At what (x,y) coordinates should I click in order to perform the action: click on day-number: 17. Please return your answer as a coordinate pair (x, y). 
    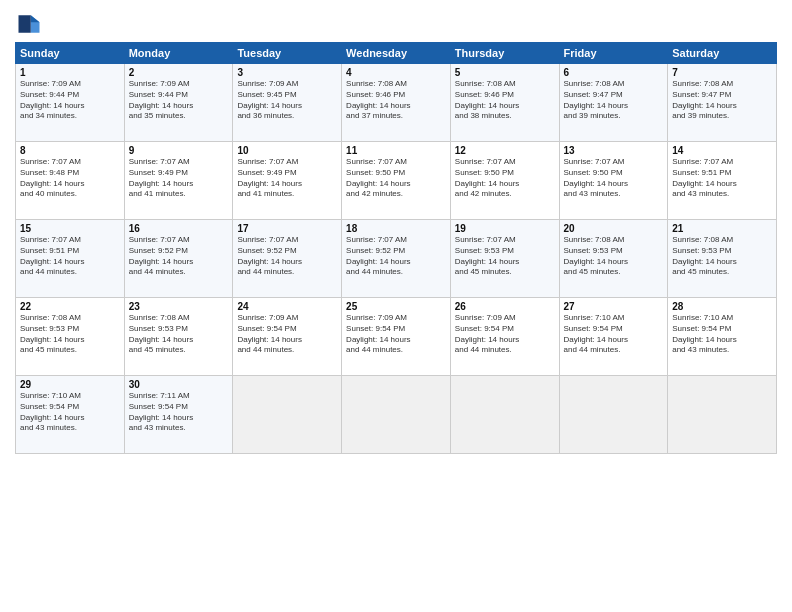
    Looking at the image, I should click on (287, 228).